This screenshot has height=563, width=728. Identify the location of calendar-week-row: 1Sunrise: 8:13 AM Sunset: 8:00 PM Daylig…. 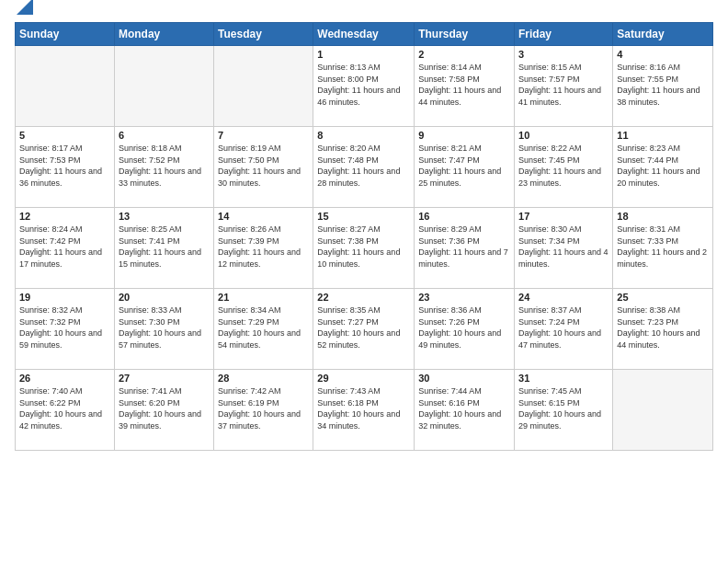
(364, 86).